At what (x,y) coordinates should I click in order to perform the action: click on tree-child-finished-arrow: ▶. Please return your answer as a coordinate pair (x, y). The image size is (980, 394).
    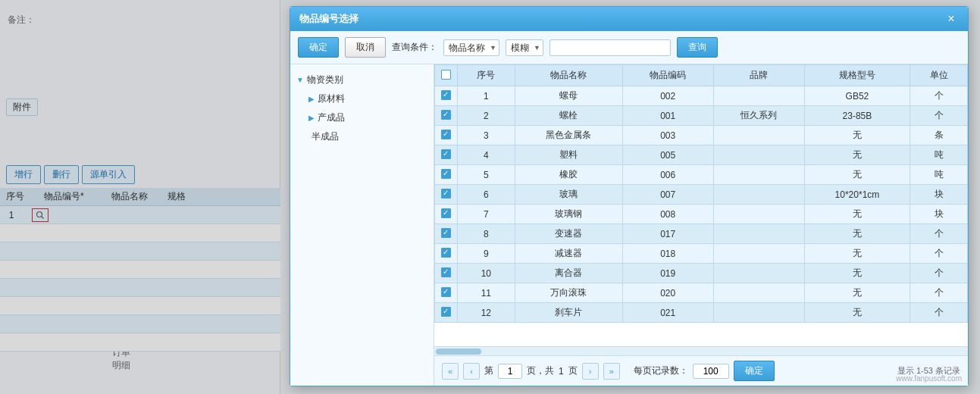
    Looking at the image, I should click on (312, 118).